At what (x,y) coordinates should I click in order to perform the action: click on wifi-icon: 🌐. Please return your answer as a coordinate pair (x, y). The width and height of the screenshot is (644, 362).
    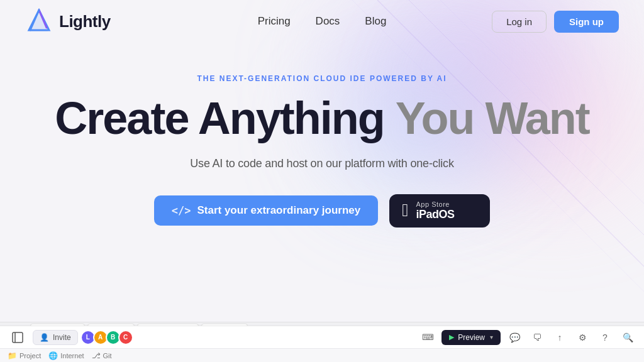
    Looking at the image, I should click on (53, 356).